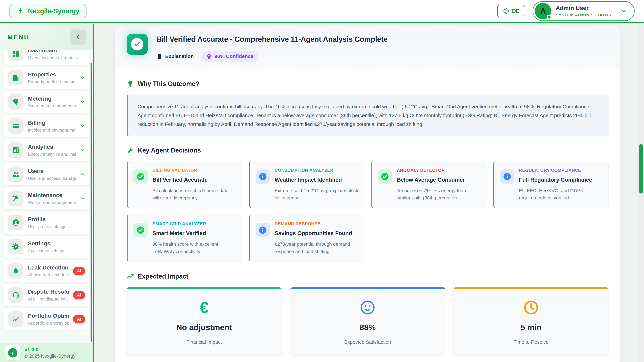 The image size is (644, 362). What do you see at coordinates (48, 299) in the screenshot?
I see `sidebar-item-subtitle: AI billing dispute inve…` at bounding box center [48, 299].